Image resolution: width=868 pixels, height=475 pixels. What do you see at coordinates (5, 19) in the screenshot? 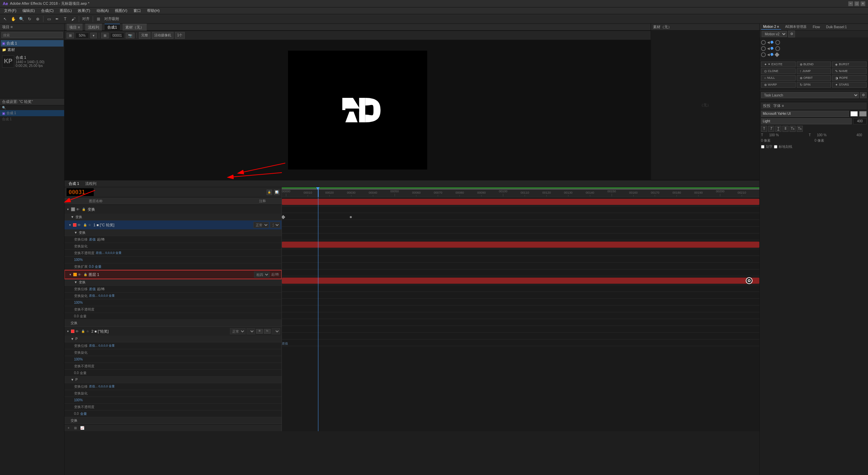
I see `tool-select: ↖` at bounding box center [5, 19].